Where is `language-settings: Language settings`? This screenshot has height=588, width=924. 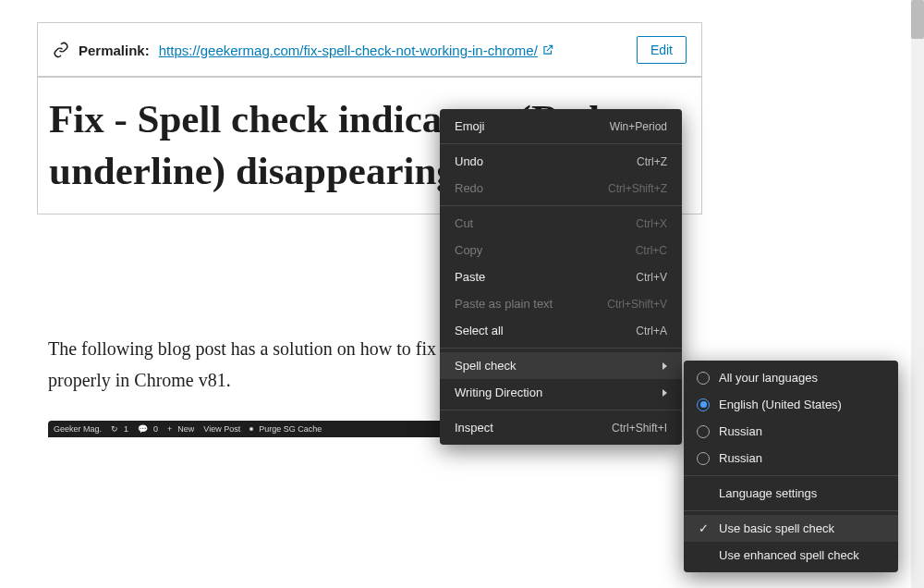
language-settings: Language settings is located at coordinates (791, 494).